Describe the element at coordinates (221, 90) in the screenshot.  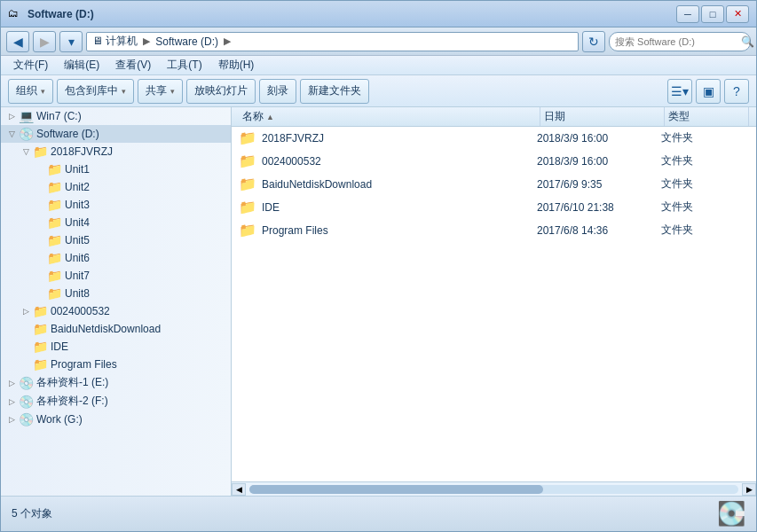
I see `slideshow-label: 放映幻灯片` at that location.